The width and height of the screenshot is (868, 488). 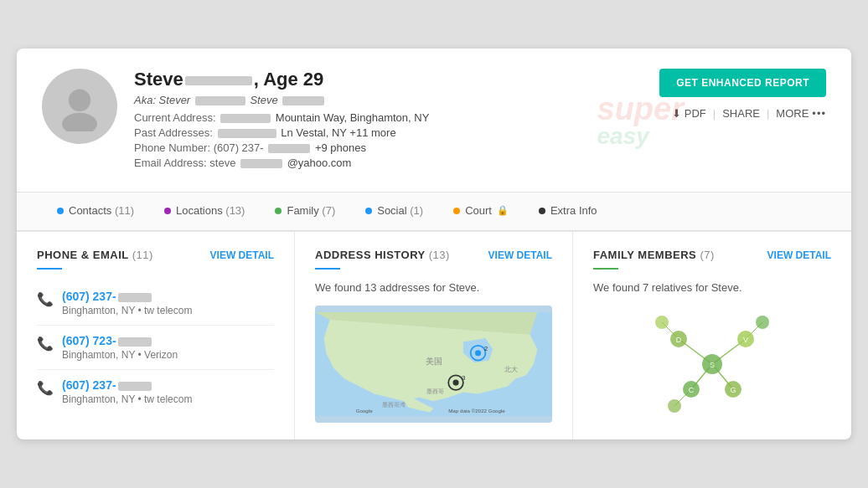 I want to click on court-dot, so click(x=457, y=211).